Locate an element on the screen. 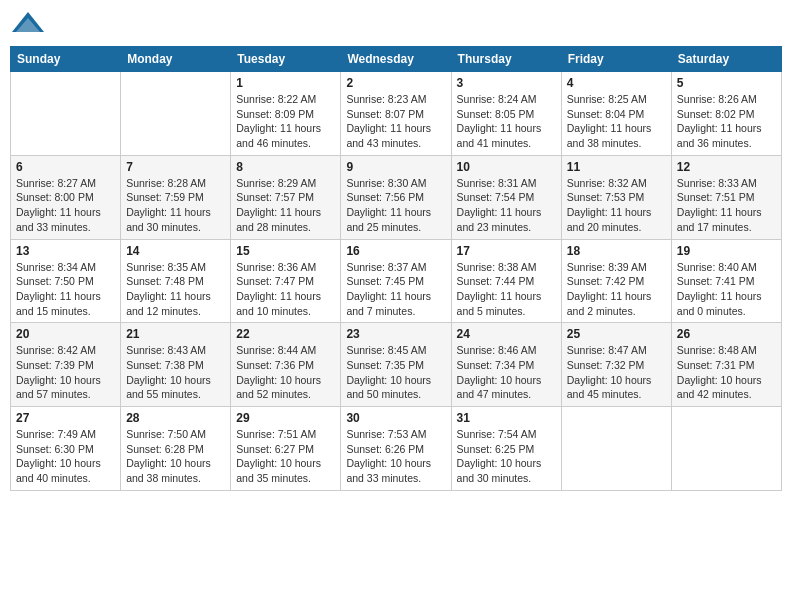 This screenshot has height=612, width=792. calendar-cell: 27Sunrise: 7:49 AM Sunset: 6:30 PM Dayli… is located at coordinates (66, 449).